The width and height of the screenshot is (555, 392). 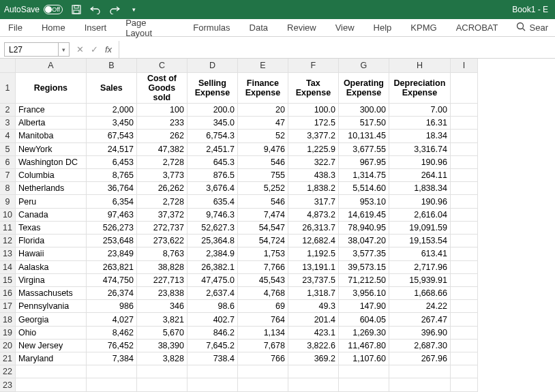 What do you see at coordinates (419, 162) in the screenshot?
I see `cell-dep: 190.96` at bounding box center [419, 162].